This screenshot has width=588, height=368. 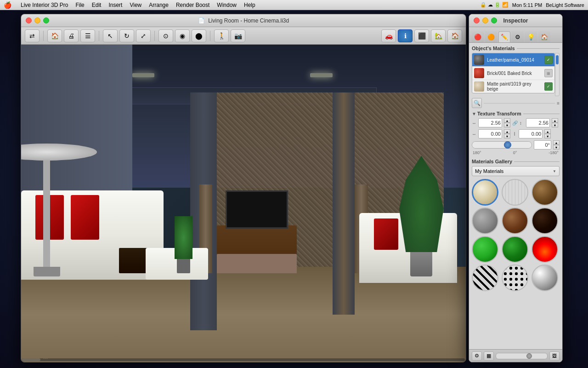 I want to click on inspector-minimize-button, so click(x=485, y=20).